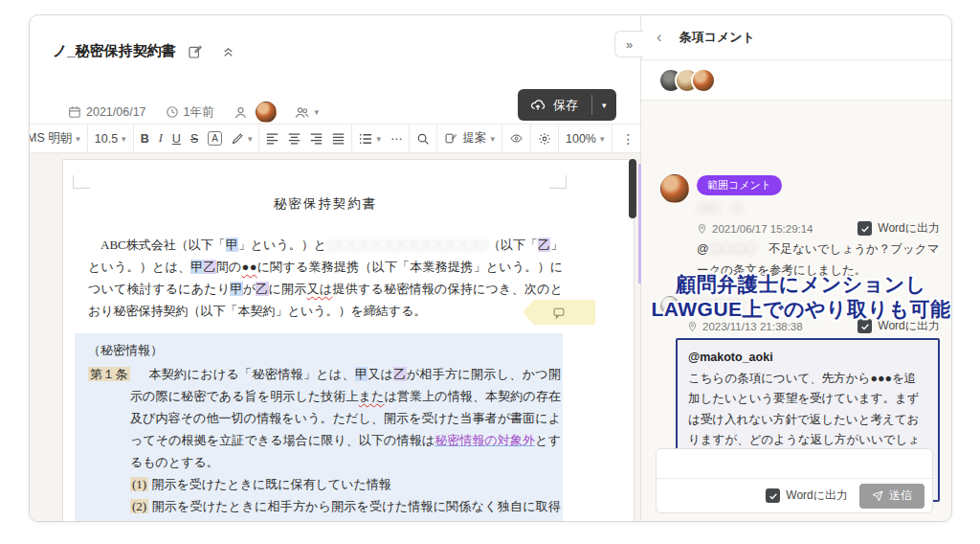  Describe the element at coordinates (195, 52) in the screenshot. I see `edit-title-icon` at that location.